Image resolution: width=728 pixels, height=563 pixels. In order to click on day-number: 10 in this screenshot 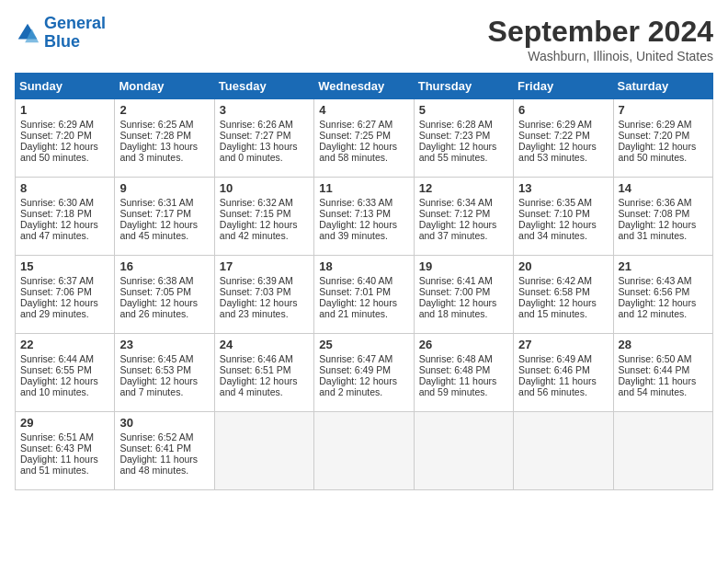, I will do `click(265, 188)`.